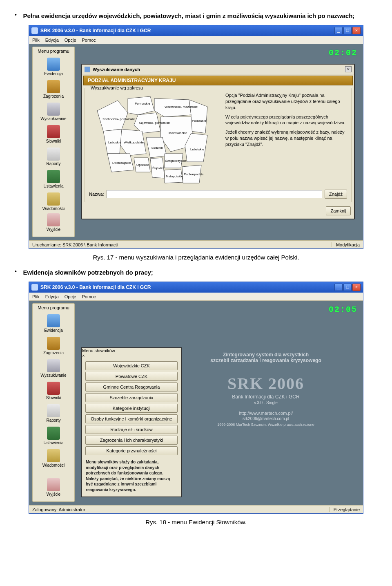 This screenshot has height=586, width=392. Describe the element at coordinates (154, 139) in the screenshot. I see `poland-map: Pomorskie Warmińsko- mazurskie Zachodnio…` at that location.